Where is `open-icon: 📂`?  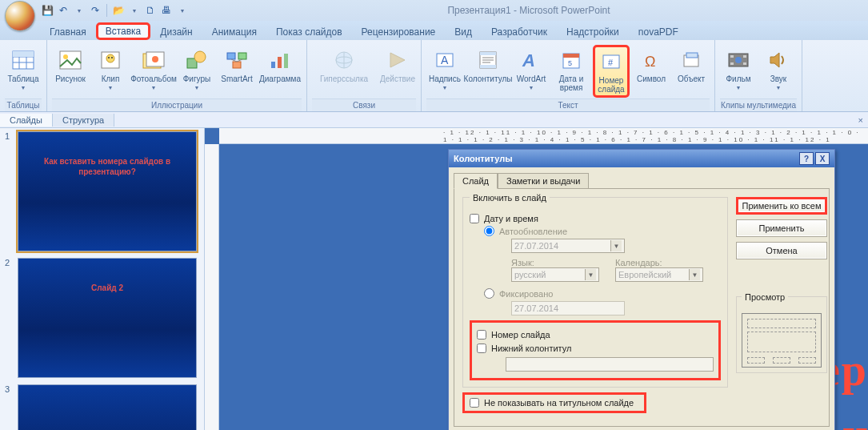 open-icon: 📂 is located at coordinates (118, 10).